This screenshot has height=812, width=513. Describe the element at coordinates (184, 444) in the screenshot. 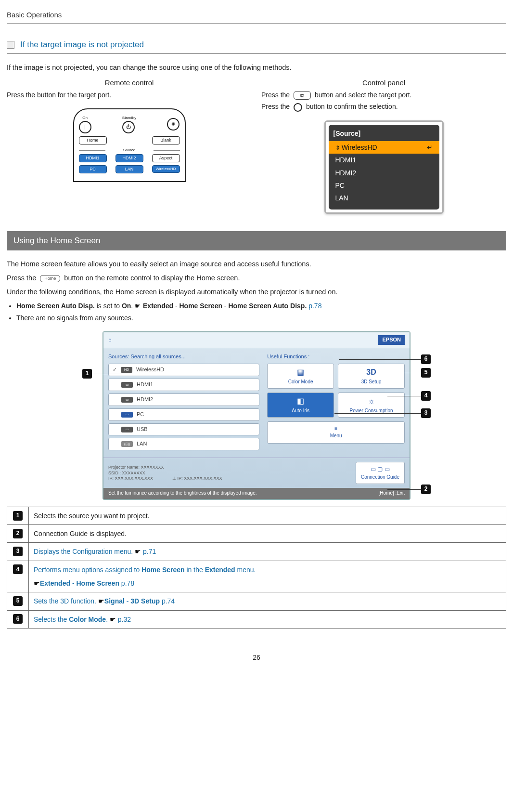

I see `src-lan: ((•))LAN` at that location.